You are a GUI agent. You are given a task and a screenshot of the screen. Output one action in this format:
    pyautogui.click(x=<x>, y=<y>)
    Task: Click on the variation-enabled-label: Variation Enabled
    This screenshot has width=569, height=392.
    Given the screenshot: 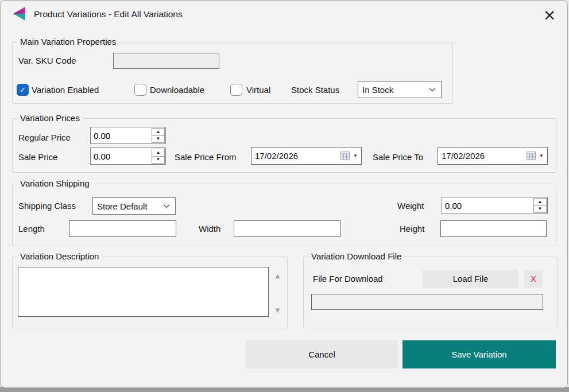 What is the action you would take?
    pyautogui.click(x=65, y=90)
    